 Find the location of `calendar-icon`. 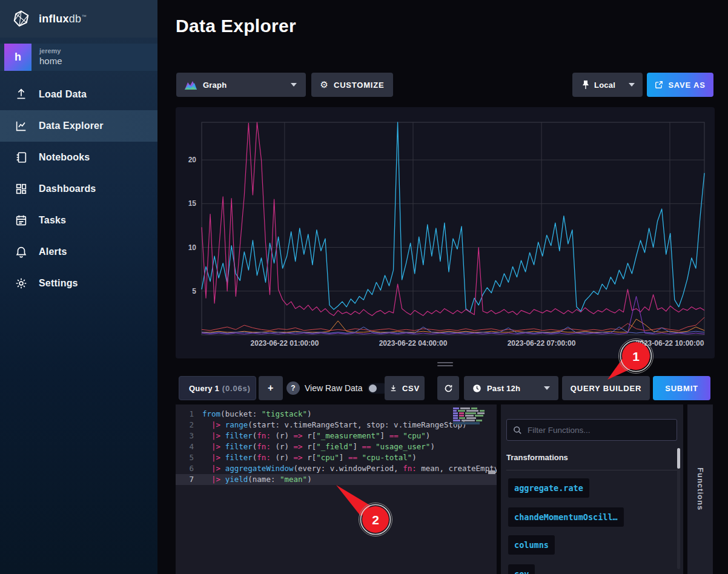

calendar-icon is located at coordinates (21, 220).